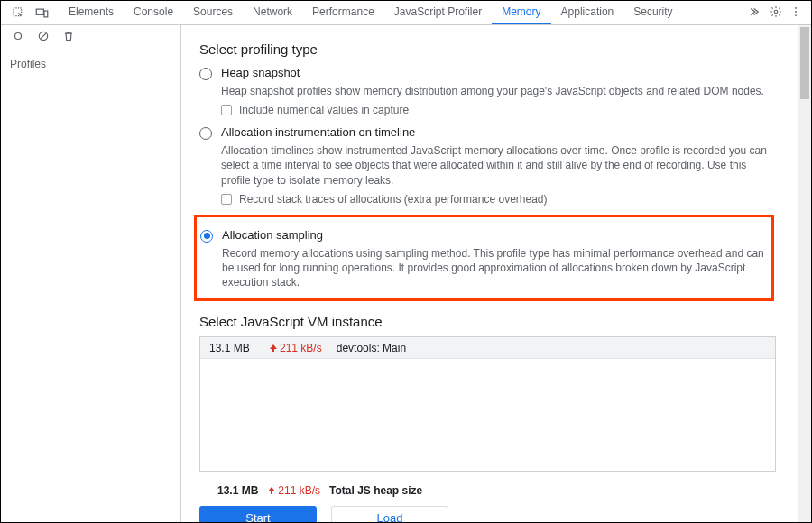  Describe the element at coordinates (653, 13) in the screenshot. I see `tab-security: Security` at that location.